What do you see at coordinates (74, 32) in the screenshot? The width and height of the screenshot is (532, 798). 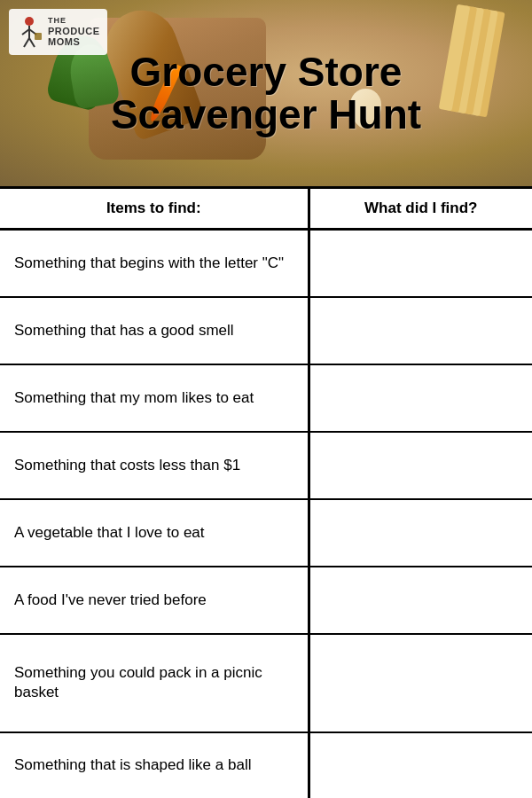 I see `logo-text-block: THE PRODUCE MOMS` at bounding box center [74, 32].